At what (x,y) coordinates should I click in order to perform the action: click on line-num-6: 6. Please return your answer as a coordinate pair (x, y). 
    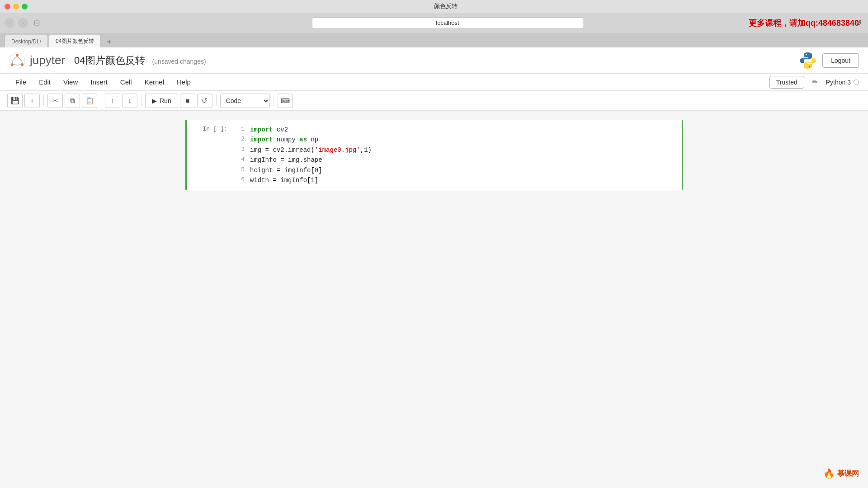
    Looking at the image, I should click on (241, 180).